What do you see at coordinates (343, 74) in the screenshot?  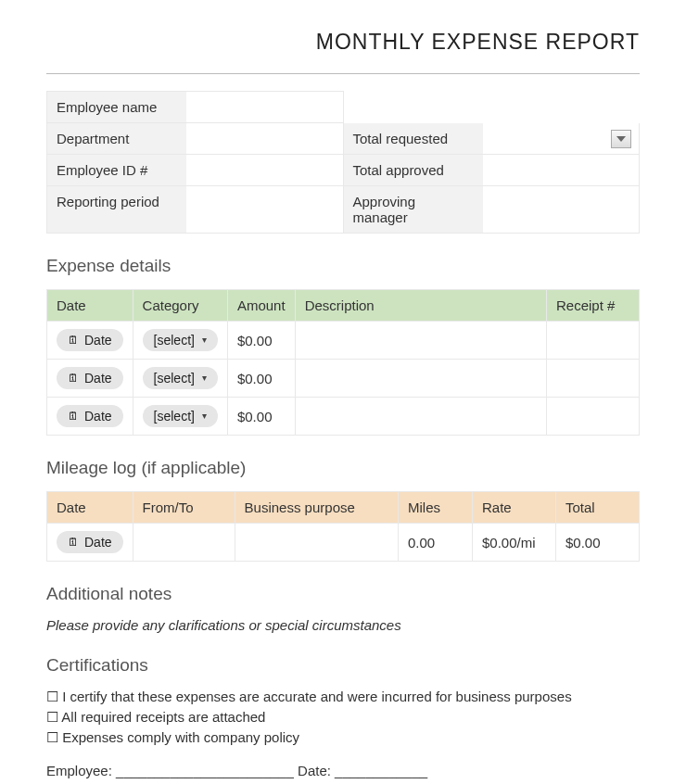 I see `divider` at bounding box center [343, 74].